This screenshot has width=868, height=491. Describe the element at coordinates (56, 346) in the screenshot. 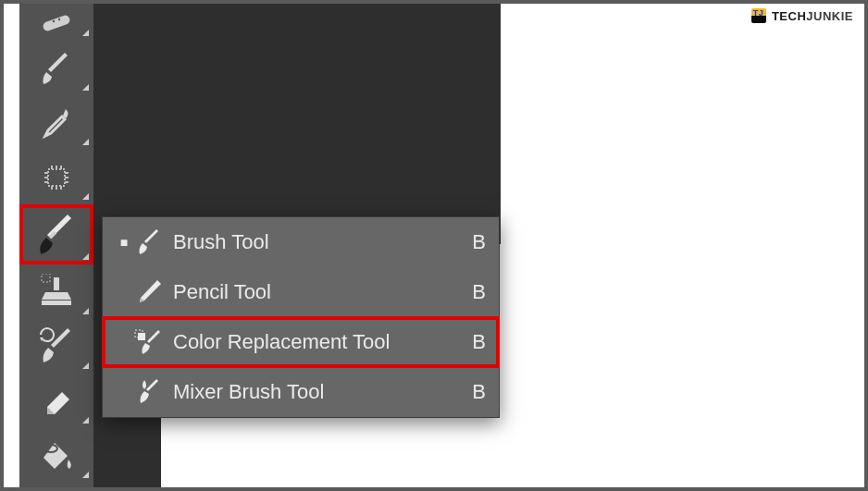

I see `history-brush-tool` at that location.